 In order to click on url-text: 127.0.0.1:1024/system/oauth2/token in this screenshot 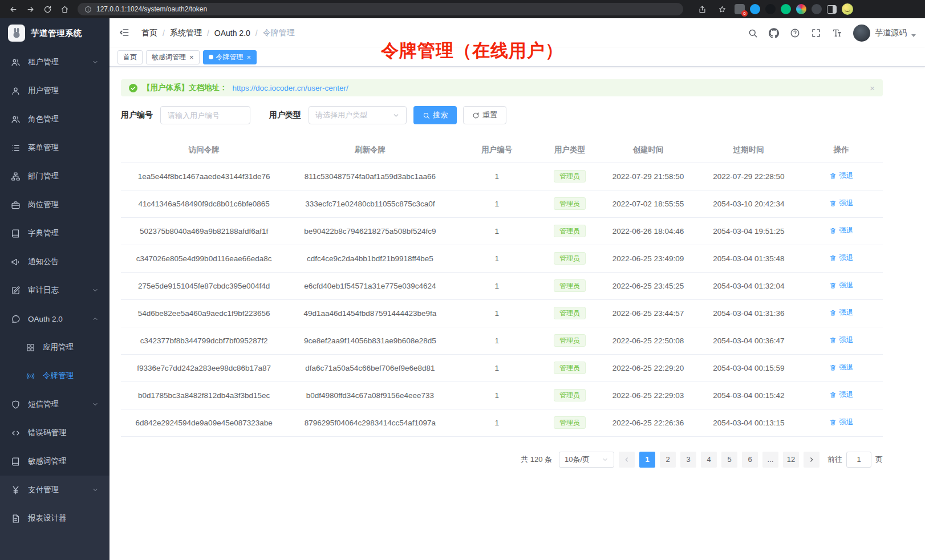, I will do `click(152, 9)`.